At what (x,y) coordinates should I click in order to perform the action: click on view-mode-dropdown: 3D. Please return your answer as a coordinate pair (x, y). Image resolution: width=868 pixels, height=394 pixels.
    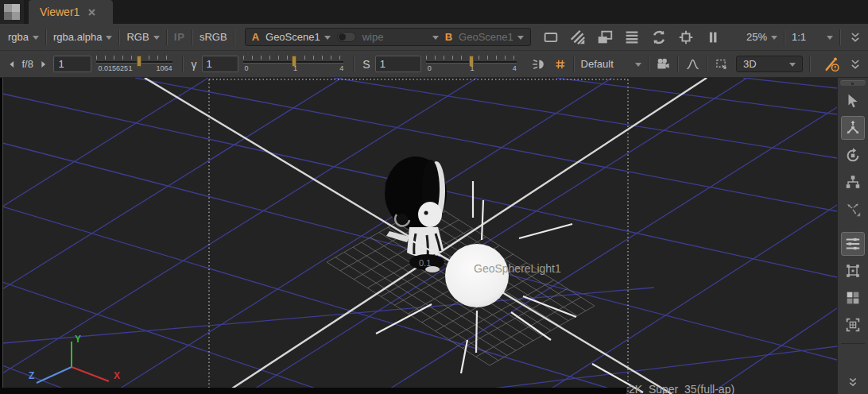
    Looking at the image, I should click on (769, 64).